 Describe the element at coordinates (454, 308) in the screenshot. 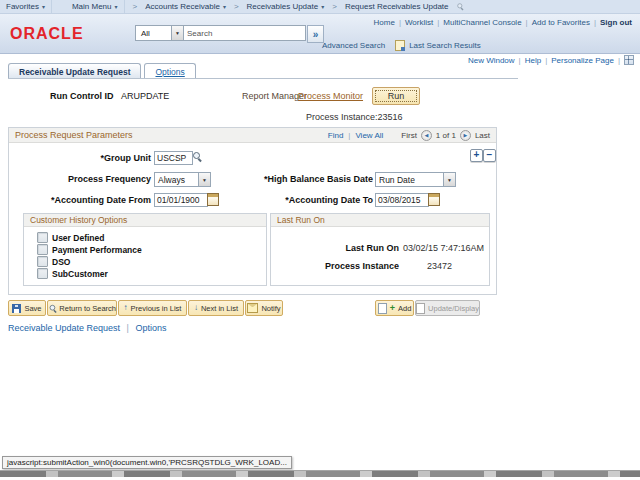

I see `update-display-label: Update/Display` at that location.